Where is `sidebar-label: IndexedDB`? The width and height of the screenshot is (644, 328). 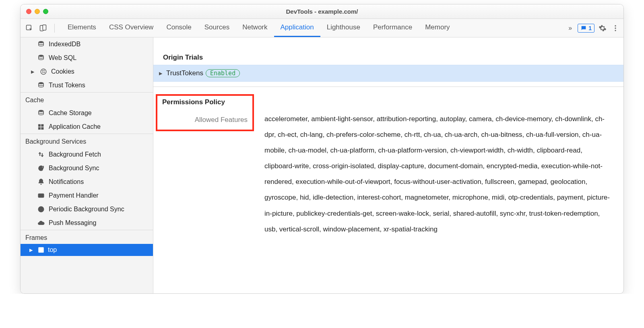
sidebar-label: IndexedDB is located at coordinates (64, 44).